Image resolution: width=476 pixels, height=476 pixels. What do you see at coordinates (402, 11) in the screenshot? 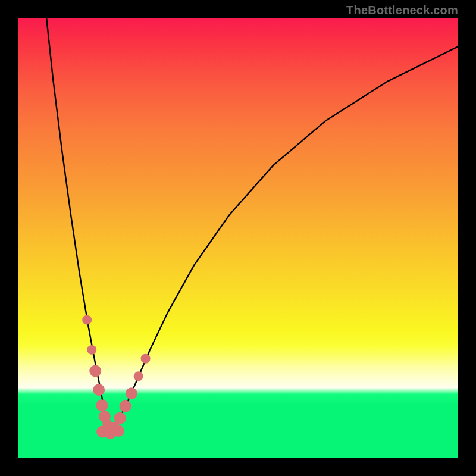
I see `watermark-text: TheBottleneck.com` at bounding box center [402, 11].